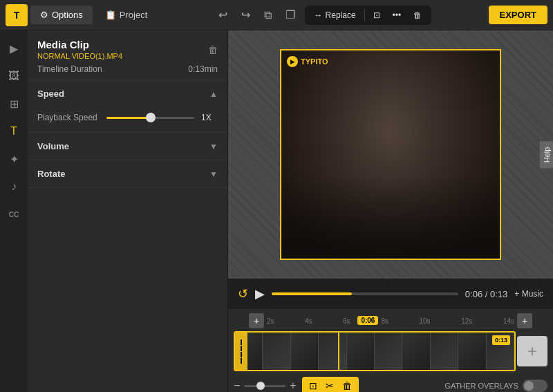 This screenshot has width=553, height=392. I want to click on tab-options: ⚙ Options, so click(62, 15).